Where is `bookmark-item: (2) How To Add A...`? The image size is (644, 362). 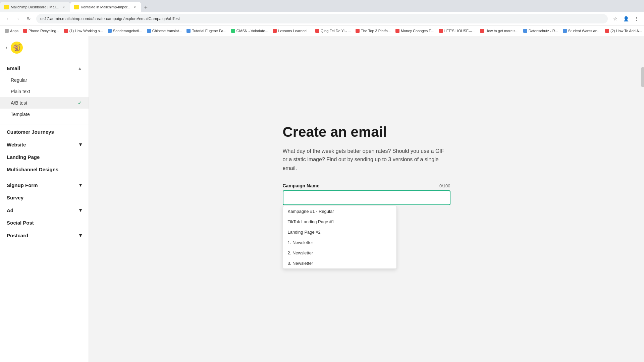
bookmark-item: (2) How To Add A... is located at coordinates (624, 31).